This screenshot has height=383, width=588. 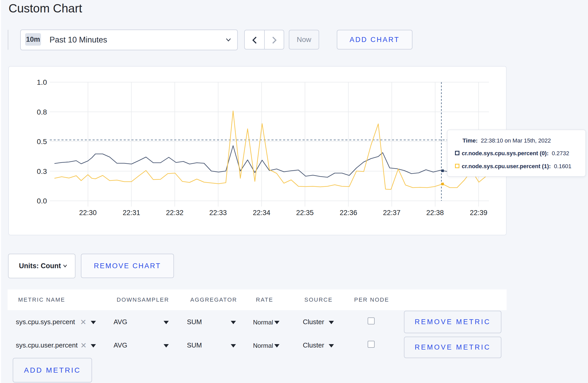 What do you see at coordinates (42, 201) in the screenshot?
I see `svg-text: 0.0` at bounding box center [42, 201].